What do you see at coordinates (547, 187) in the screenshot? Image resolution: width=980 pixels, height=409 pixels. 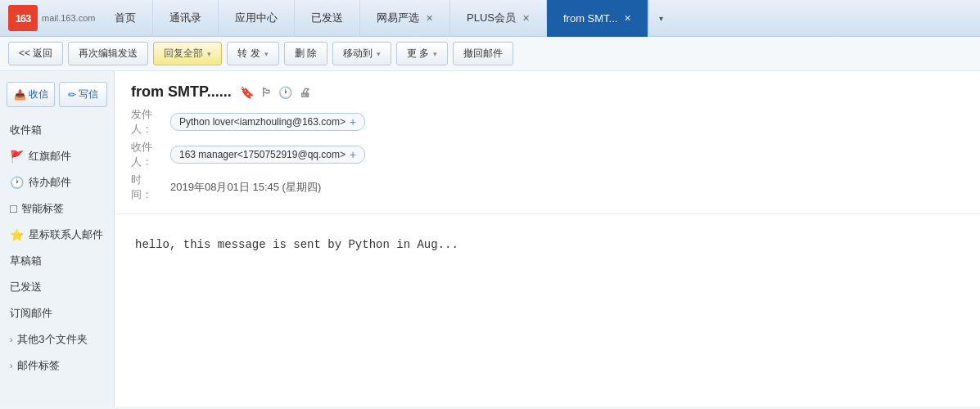 I see `email-time: 时 间： 2019年08月01日 15:45 (星期四)` at bounding box center [547, 187].